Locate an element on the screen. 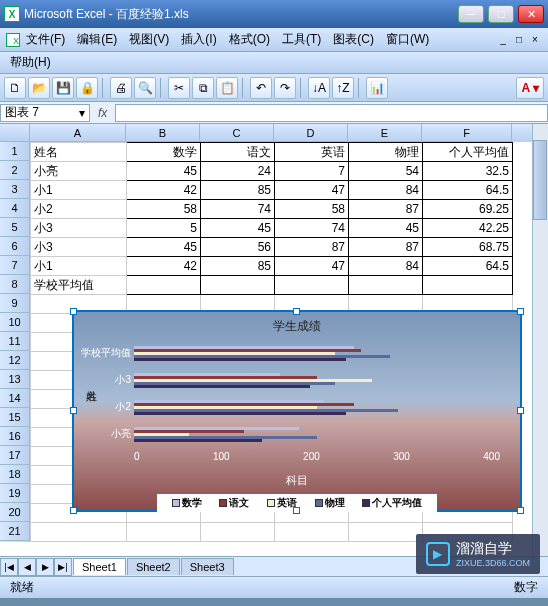 This screenshot has height=606, width=548. row-header: 3 is located at coordinates (15, 190).